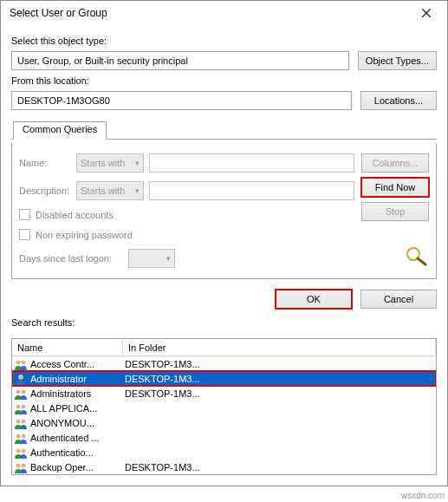  I want to click on name-filter-input, so click(251, 163).